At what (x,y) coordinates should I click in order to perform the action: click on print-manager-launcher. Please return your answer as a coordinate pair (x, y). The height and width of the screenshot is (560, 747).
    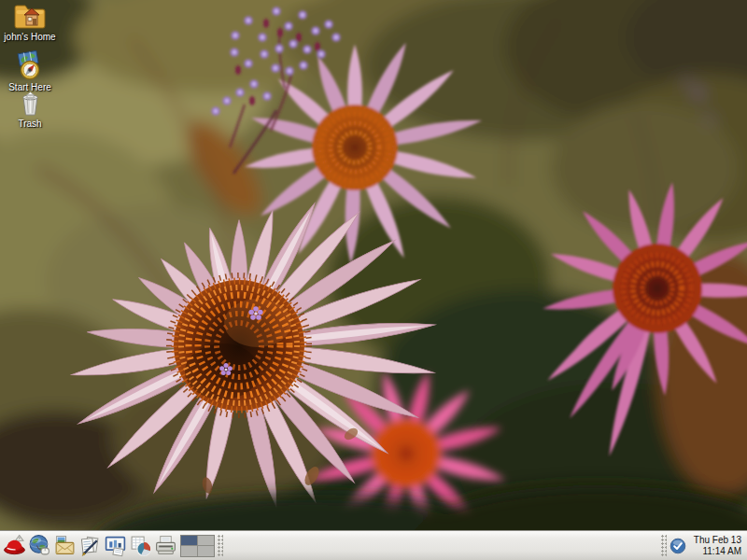
    Looking at the image, I should click on (166, 546).